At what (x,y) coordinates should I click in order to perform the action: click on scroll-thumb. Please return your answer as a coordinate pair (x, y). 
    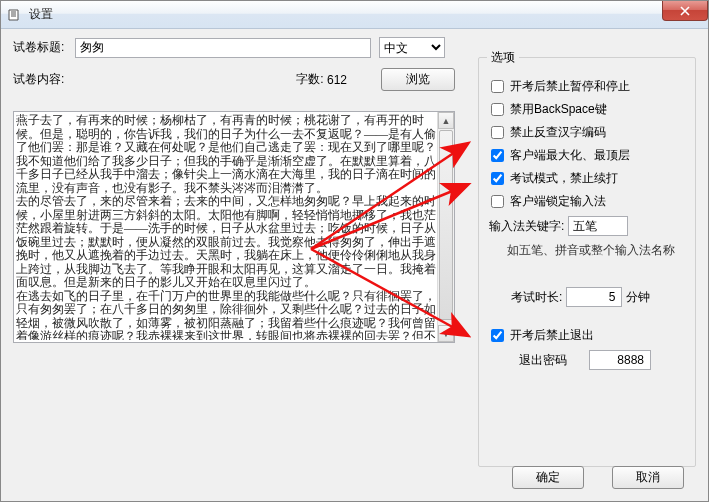
    Looking at the image, I should click on (446, 225).